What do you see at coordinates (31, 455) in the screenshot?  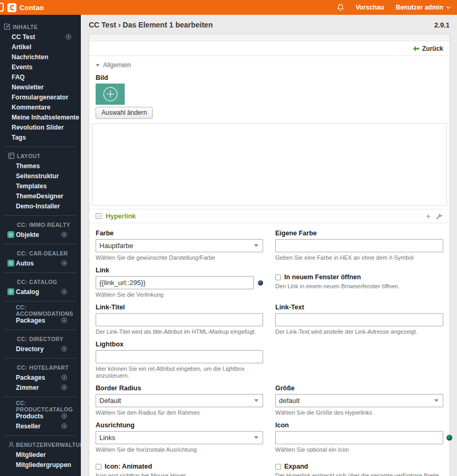 I see `sidebar-item-label: Mitglieder` at bounding box center [31, 455].